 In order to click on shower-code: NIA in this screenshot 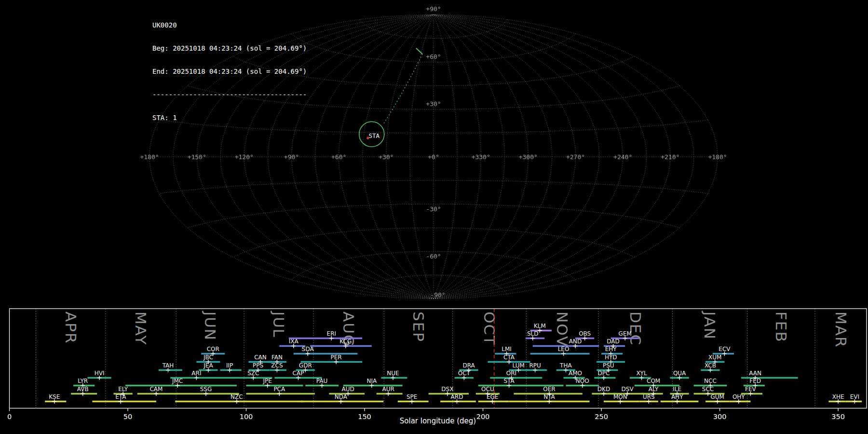, I will do `click(372, 381)`.